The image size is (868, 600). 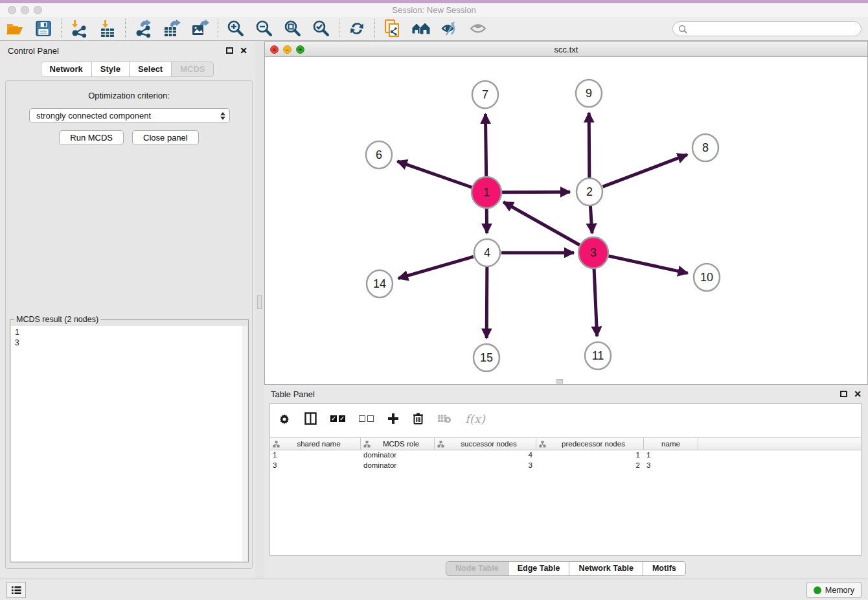 I want to click on clone-network-icon, so click(x=393, y=29).